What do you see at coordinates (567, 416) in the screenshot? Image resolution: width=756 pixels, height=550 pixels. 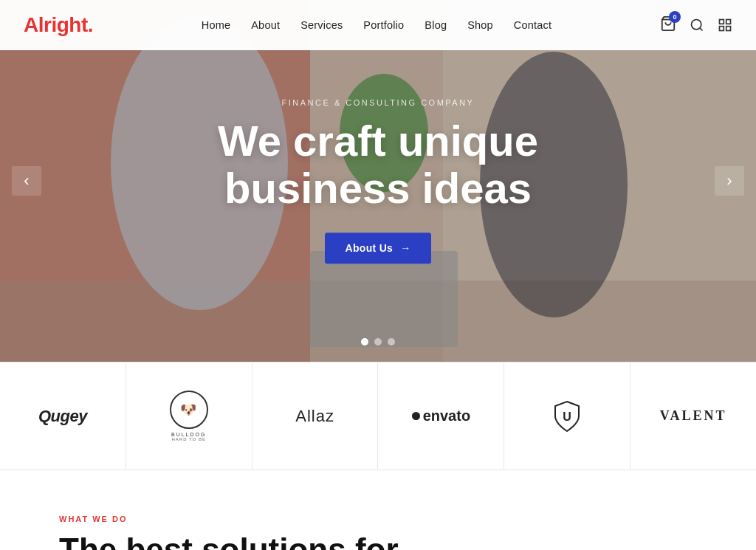 I see `ushield-svg: U` at bounding box center [567, 416].